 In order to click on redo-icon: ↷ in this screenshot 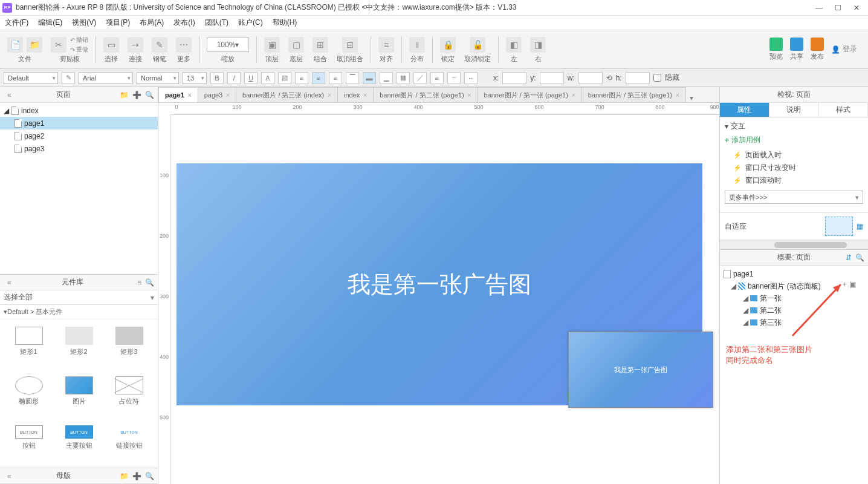, I will do `click(73, 50)`.